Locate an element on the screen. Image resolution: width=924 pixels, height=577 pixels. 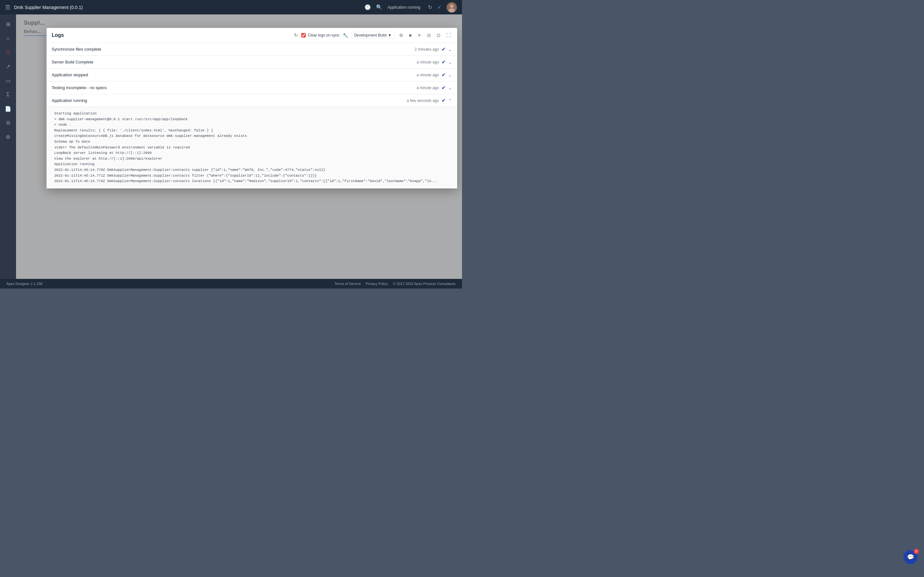
wrench-icon: 🔧 is located at coordinates (345, 35).